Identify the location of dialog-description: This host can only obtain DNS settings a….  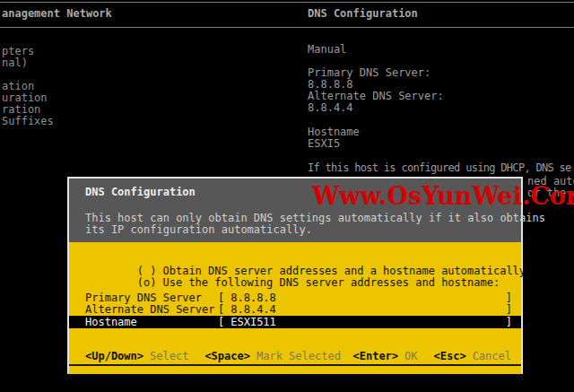
(303, 224).